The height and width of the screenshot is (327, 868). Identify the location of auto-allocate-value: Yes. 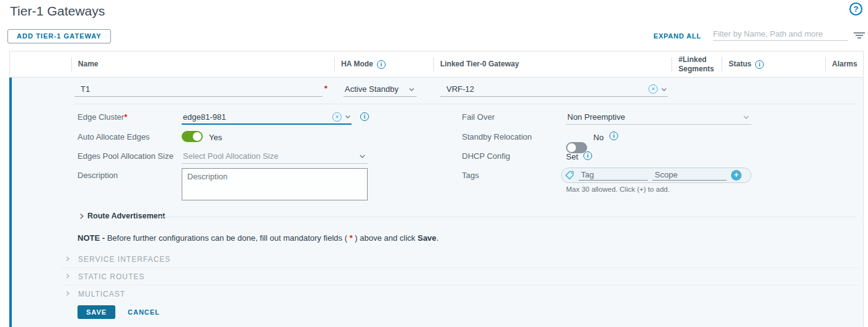
(216, 138).